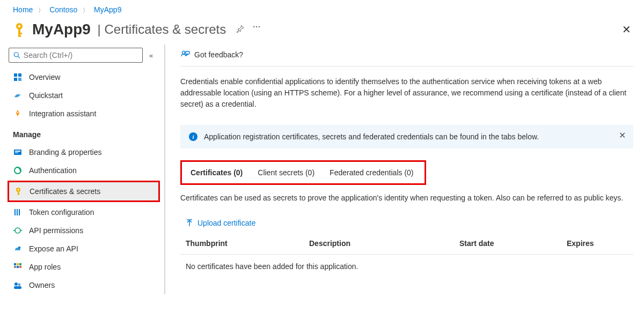 Image resolution: width=644 pixels, height=335 pixels. I want to click on col-thumbprint: Thumbprint, so click(247, 243).